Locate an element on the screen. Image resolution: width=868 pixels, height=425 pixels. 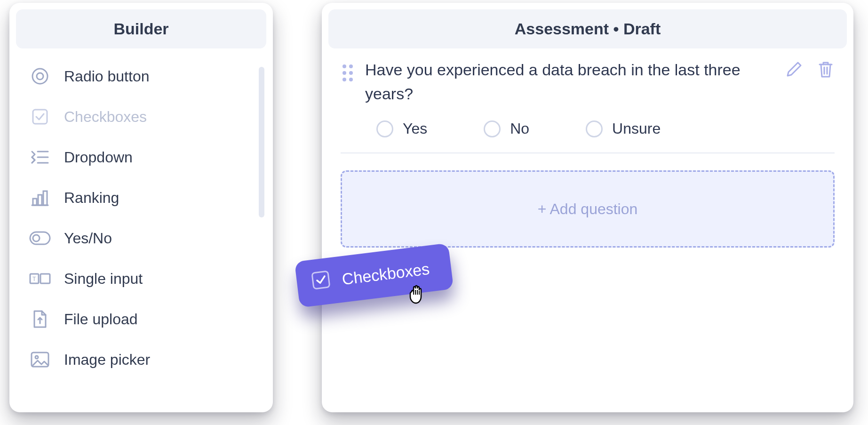
file-upload-icon is located at coordinates (40, 319).